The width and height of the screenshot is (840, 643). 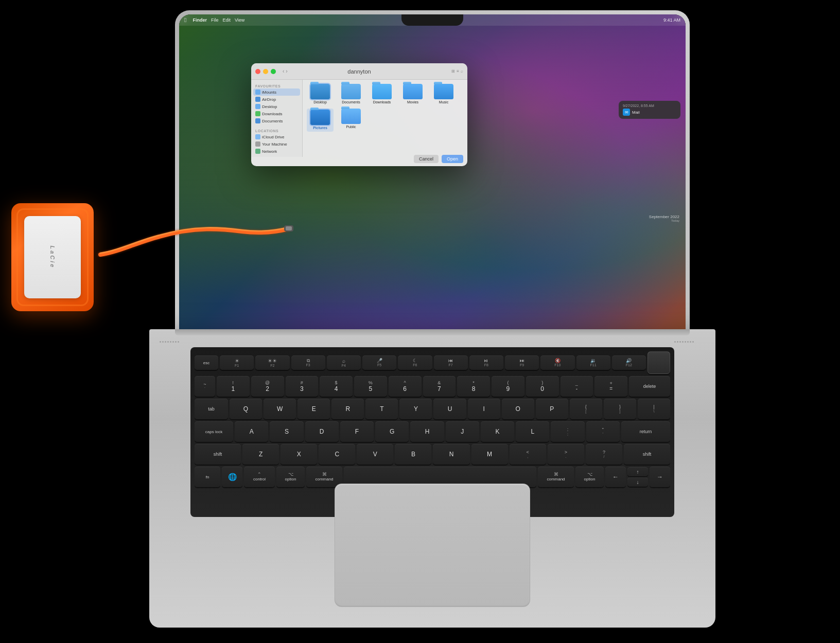 I want to click on key-return: return, so click(x=645, y=432).